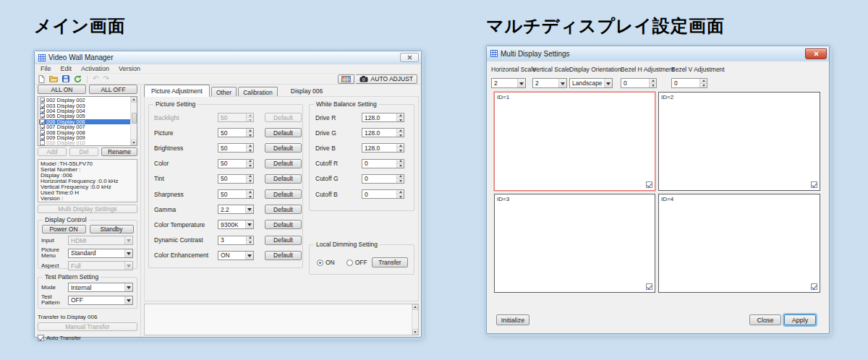  What do you see at coordinates (236, 163) in the screenshot?
I see `color-spinner: 50` at bounding box center [236, 163].